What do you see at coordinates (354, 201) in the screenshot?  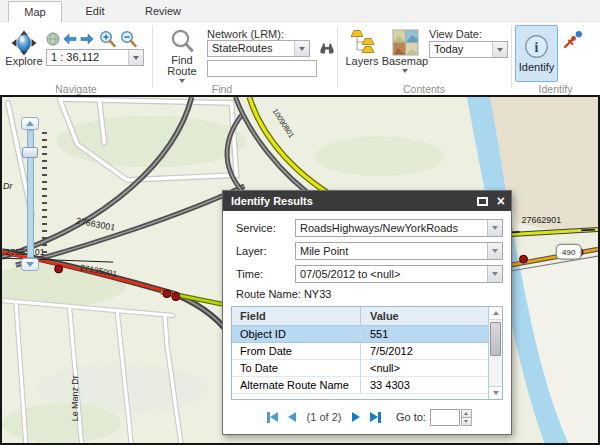 I see `dialog-title: Identify Results` at bounding box center [354, 201].